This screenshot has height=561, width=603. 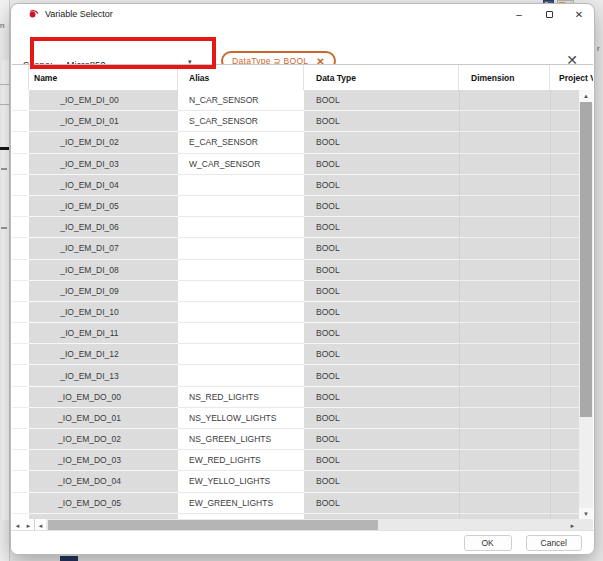 I want to click on name-cell: _IO_EM_DO_05, so click(x=104, y=504).